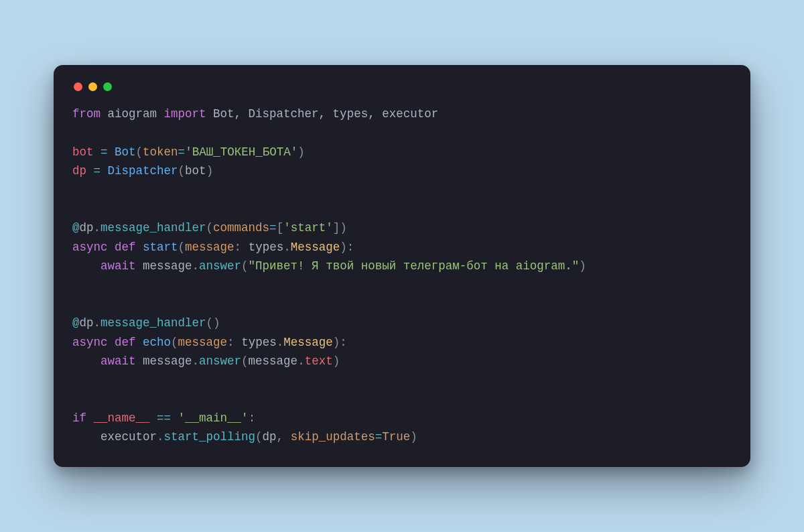  I want to click on code-line: bot = Bot(token='ВАШ_ТОКЕН_БОТА'), so click(189, 152).